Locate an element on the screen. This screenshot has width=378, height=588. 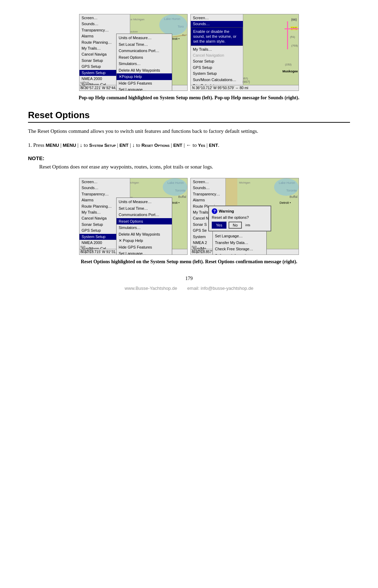
page-number: 179 is located at coordinates (189, 279).